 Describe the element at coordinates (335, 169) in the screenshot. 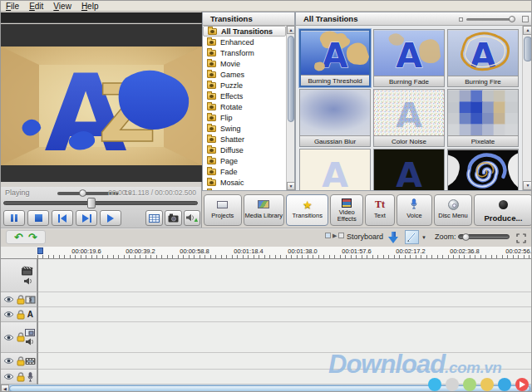

I see `transition-thumb-flash-light: A Flash Light` at that location.